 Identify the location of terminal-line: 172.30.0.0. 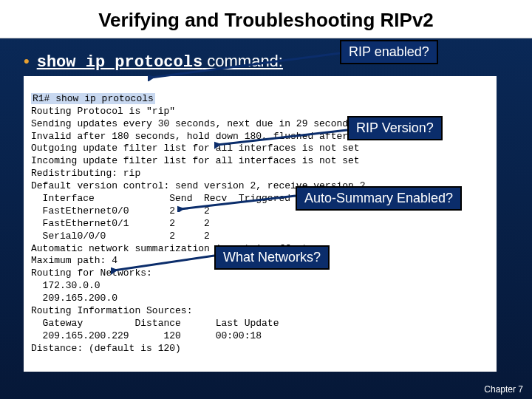
(66, 285).